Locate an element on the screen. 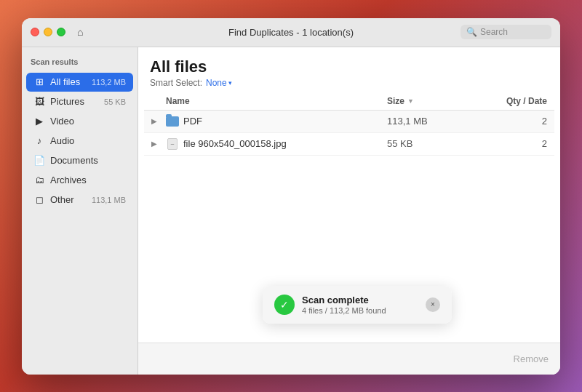 This screenshot has width=582, height=392. search-icon: 🔍 is located at coordinates (471, 32).